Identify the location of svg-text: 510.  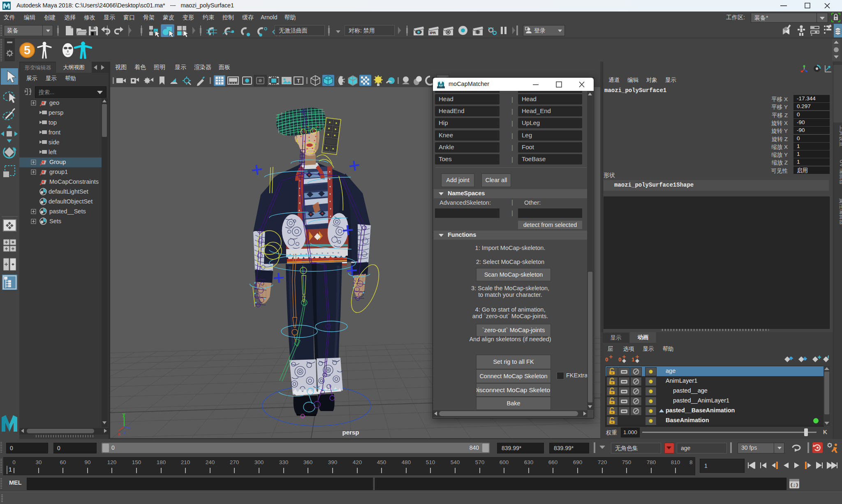
(431, 462).